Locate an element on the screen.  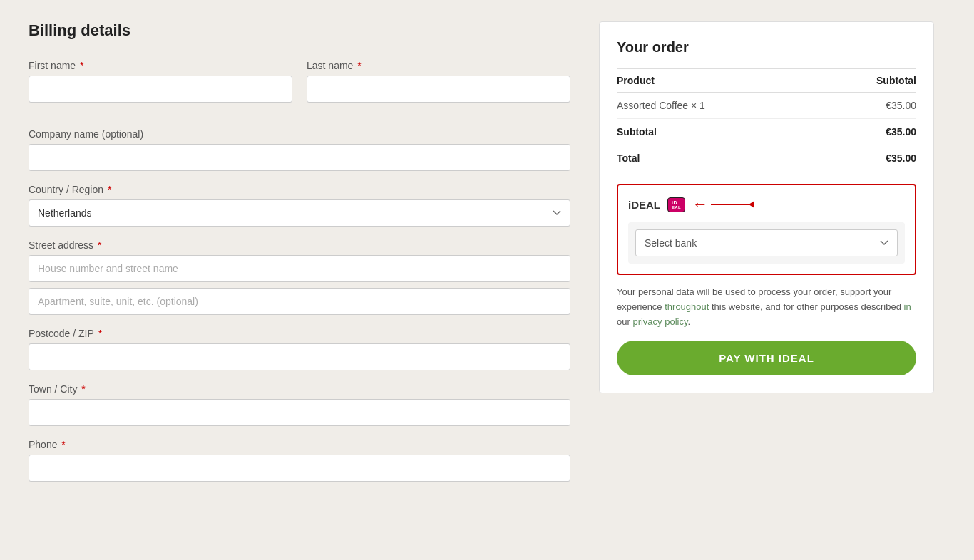
postcode-group: Postcode / ZIP * is located at coordinates (299, 349).